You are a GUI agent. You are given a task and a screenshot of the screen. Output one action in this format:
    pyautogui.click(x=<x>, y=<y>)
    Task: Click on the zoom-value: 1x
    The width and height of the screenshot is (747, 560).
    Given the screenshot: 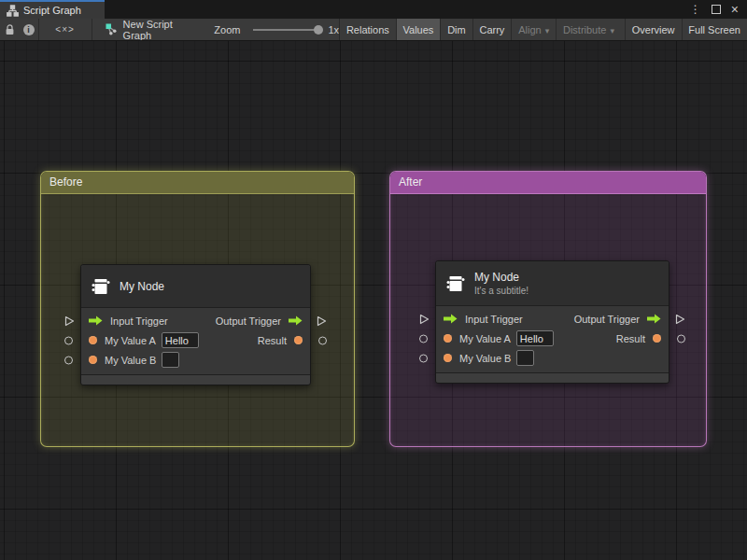 What is the action you would take?
    pyautogui.click(x=333, y=30)
    